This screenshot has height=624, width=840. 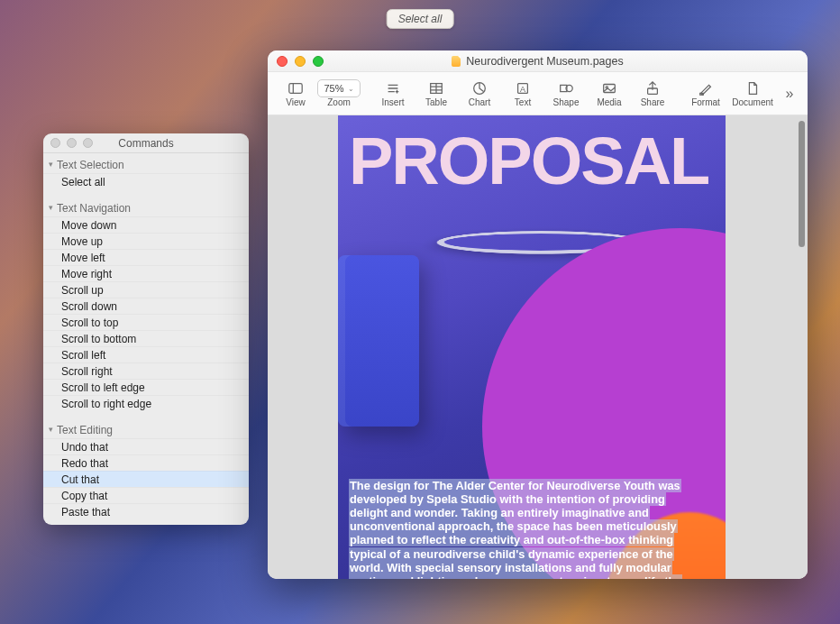 What do you see at coordinates (300, 61) in the screenshot?
I see `minimize-button` at bounding box center [300, 61].